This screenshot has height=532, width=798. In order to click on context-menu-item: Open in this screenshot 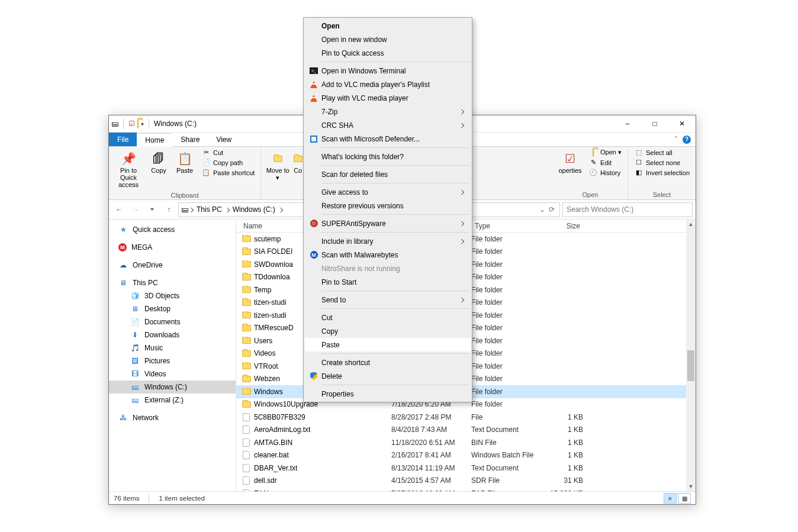, I will do `click(388, 26)`.